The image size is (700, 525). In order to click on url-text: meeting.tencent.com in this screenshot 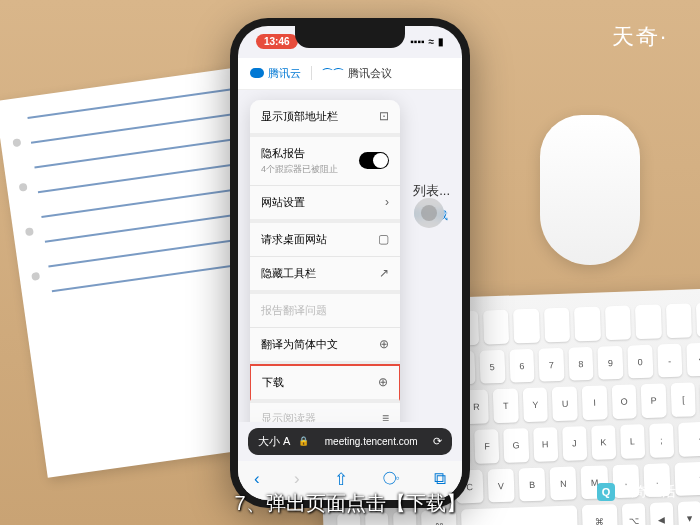, I will do `click(371, 442)`.